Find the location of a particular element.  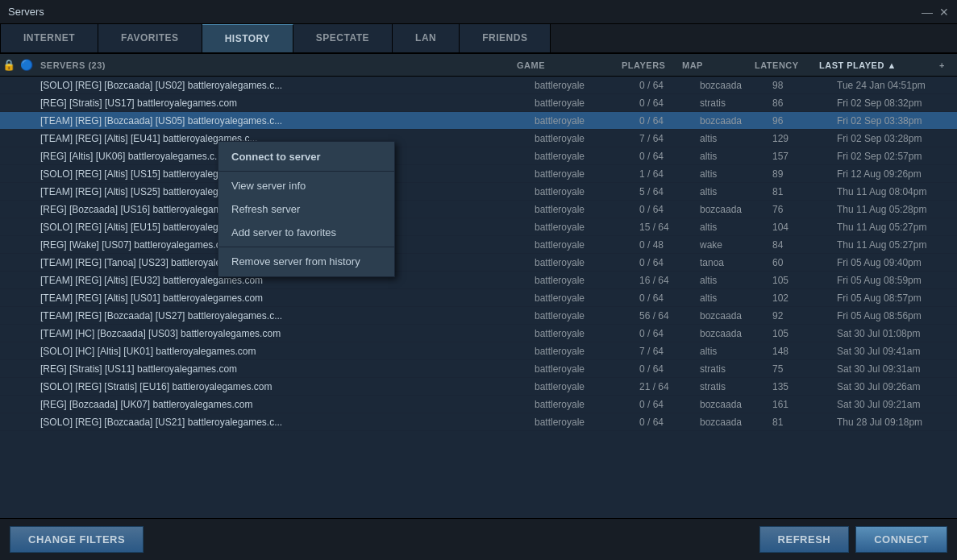

row-latency: 76 is located at coordinates (800, 209).